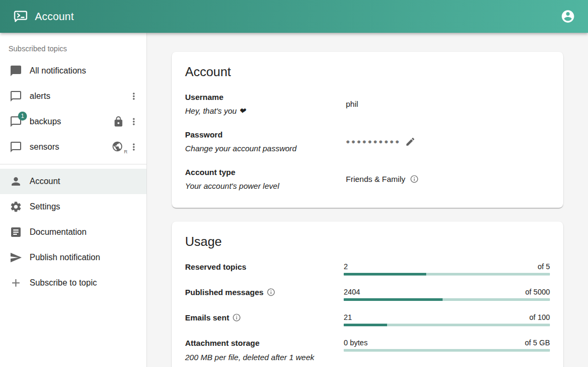 The image size is (588, 367). What do you see at coordinates (85, 232) in the screenshot?
I see `nav-label: Documentation` at bounding box center [85, 232].